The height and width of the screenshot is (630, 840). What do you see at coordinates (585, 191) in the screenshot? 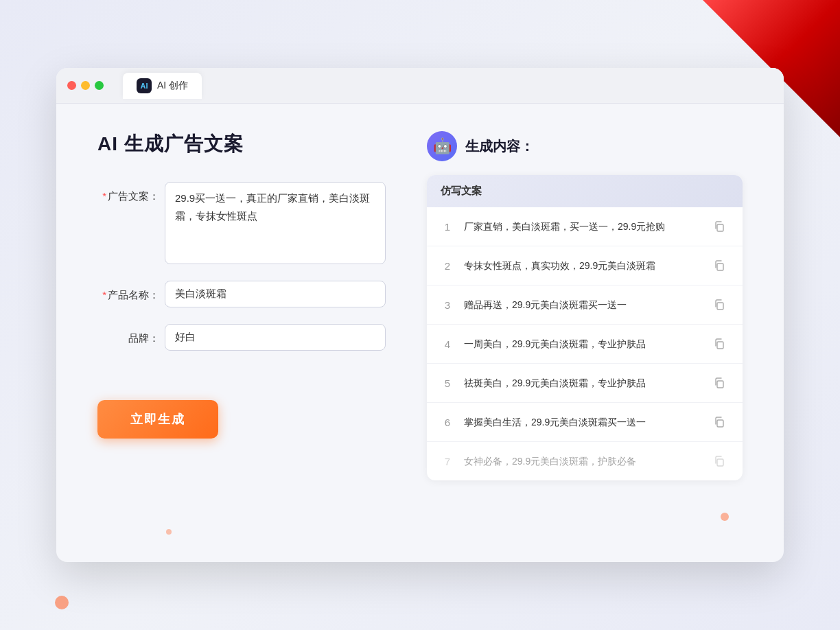
I see `table-header: 仿写文案` at bounding box center [585, 191].